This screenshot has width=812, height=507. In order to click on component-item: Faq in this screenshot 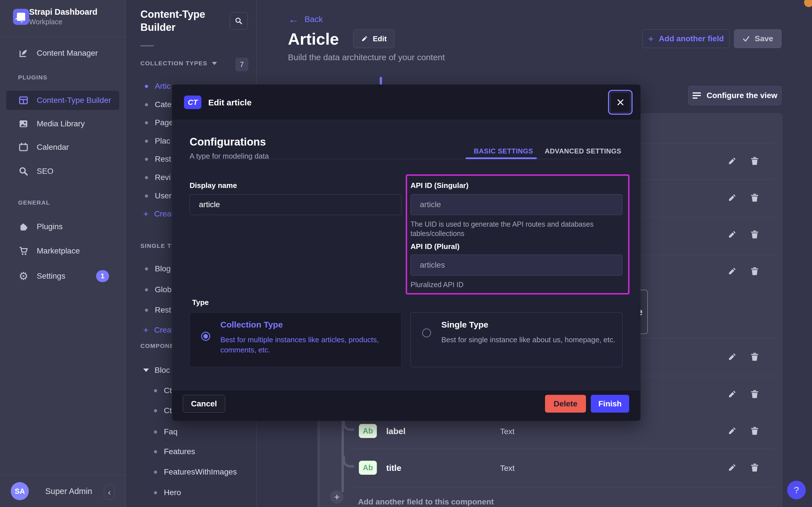, I will do `click(166, 432)`.